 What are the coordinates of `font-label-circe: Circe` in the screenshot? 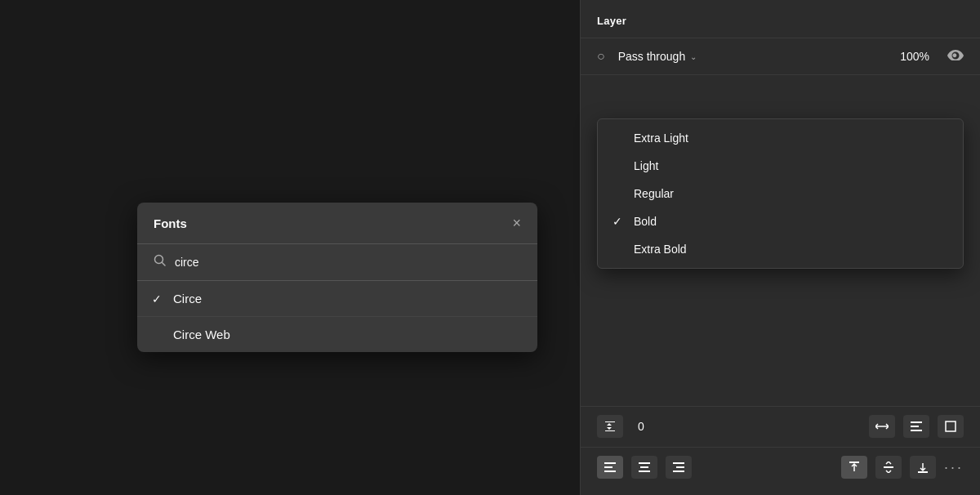 It's located at (188, 299).